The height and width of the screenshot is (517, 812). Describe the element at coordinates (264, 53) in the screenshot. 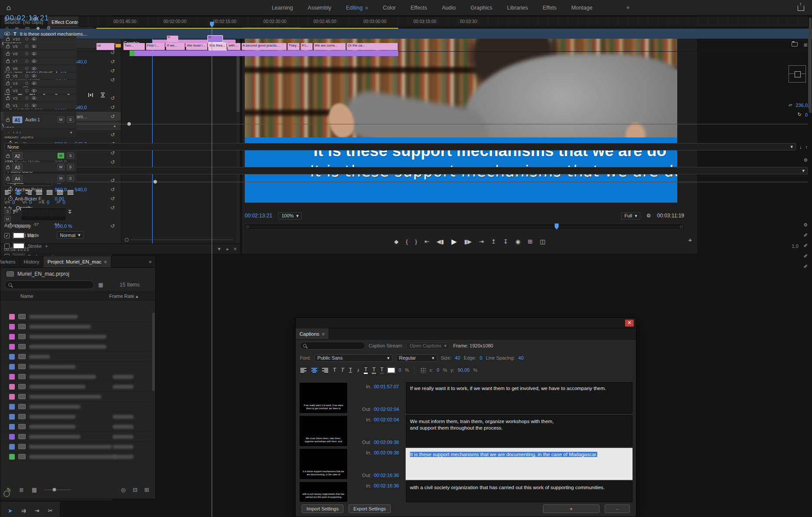

I see `graphics-clip-band` at that location.